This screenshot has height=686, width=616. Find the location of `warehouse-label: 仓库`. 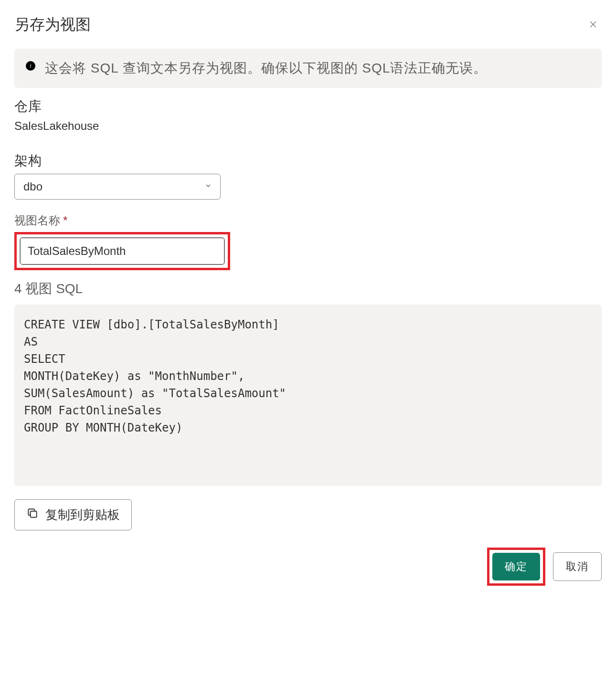

warehouse-label: 仓库 is located at coordinates (308, 106).